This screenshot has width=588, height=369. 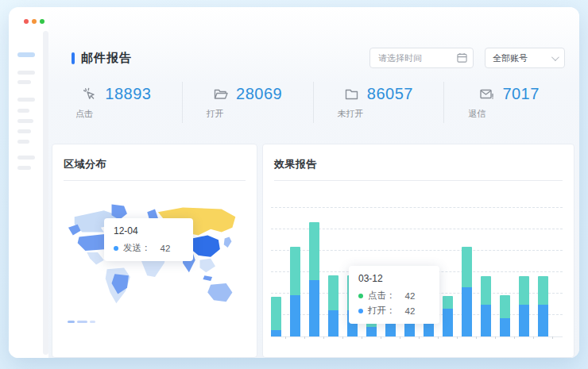 I want to click on stat-opened-value: 28069, so click(x=259, y=94).